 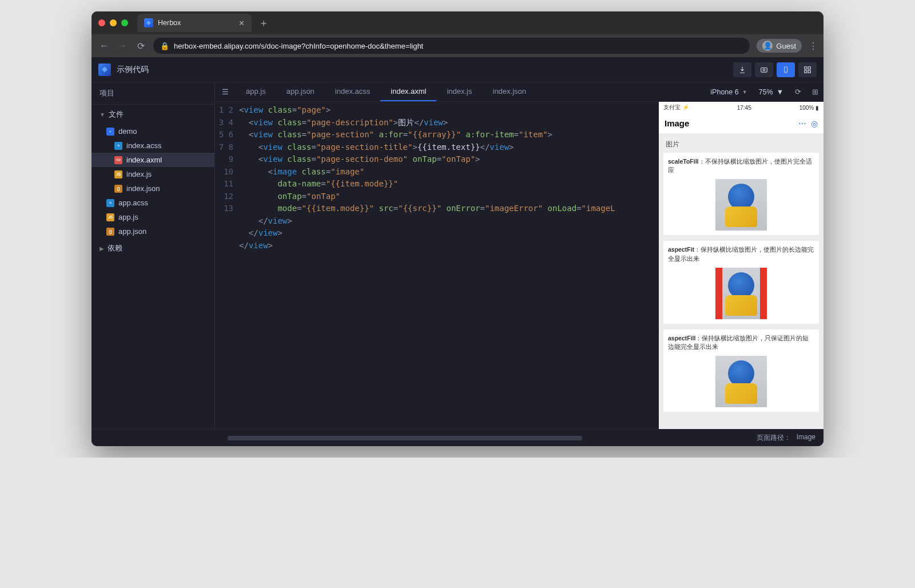 What do you see at coordinates (458, 46) in the screenshot?
I see `browser-toolbar: ← → ⟳ 🔒 herbox-embed.alipay.com/s/doc-im…` at bounding box center [458, 46].